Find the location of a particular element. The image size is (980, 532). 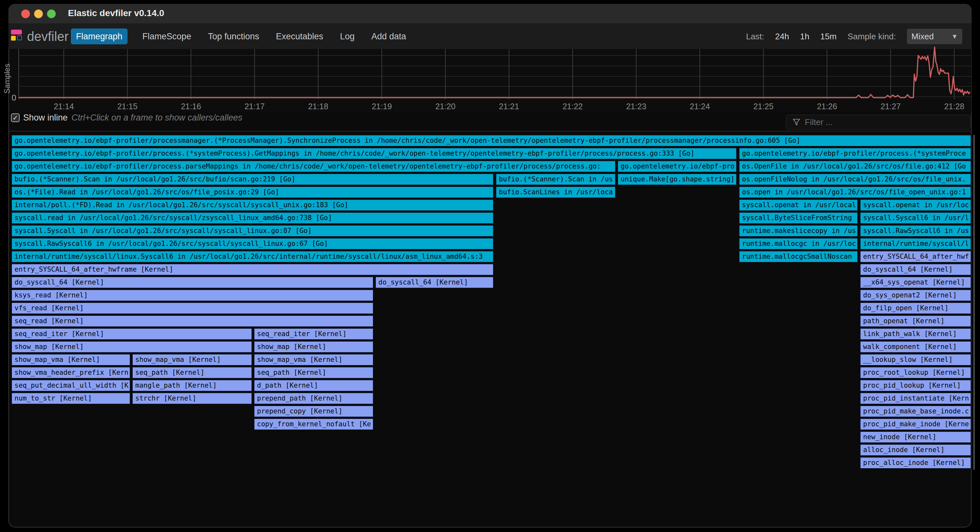

flame-frame: syscall.ByteSliceFromString is located at coordinates (798, 218).